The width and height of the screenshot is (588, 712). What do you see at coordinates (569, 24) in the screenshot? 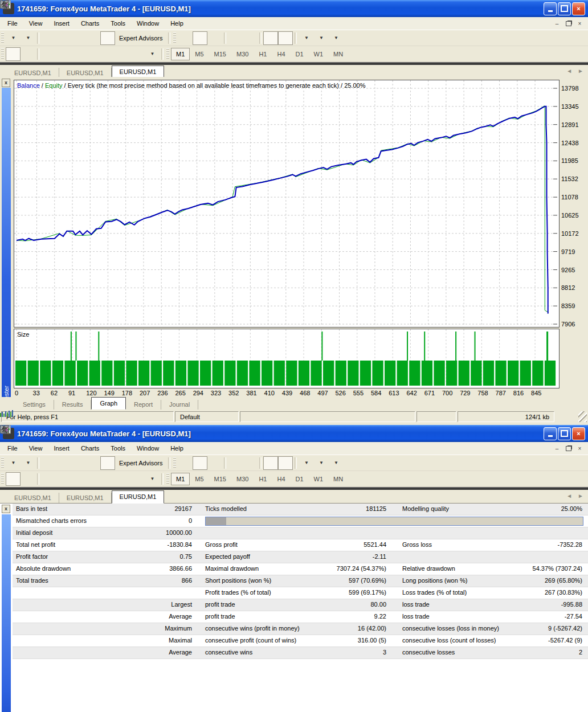
I see `mdi-restore-button` at bounding box center [569, 24].